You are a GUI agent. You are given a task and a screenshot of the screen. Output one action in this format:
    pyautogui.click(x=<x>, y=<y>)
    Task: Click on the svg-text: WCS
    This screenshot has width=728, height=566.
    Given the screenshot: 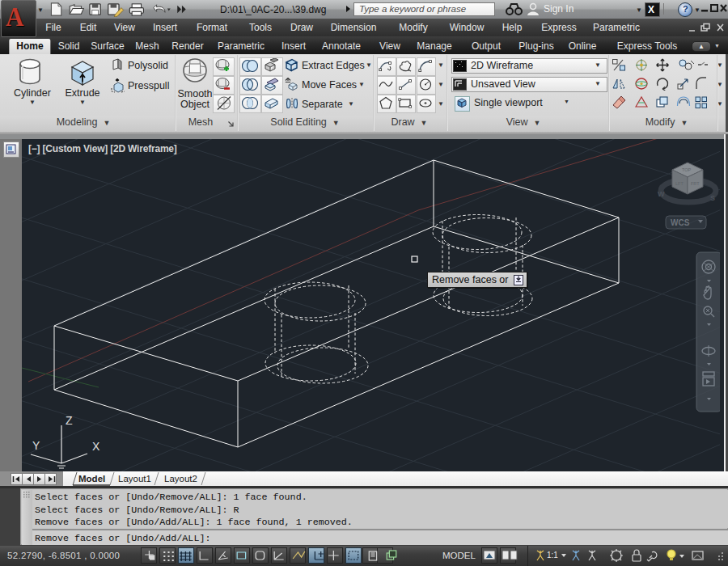 What is the action you would take?
    pyautogui.click(x=680, y=223)
    